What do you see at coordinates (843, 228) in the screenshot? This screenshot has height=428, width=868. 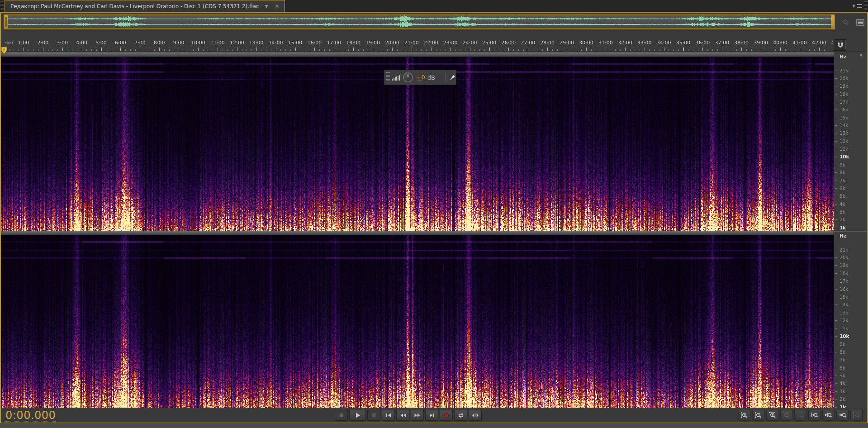 I see `frequency-label: 1k` at bounding box center [843, 228].